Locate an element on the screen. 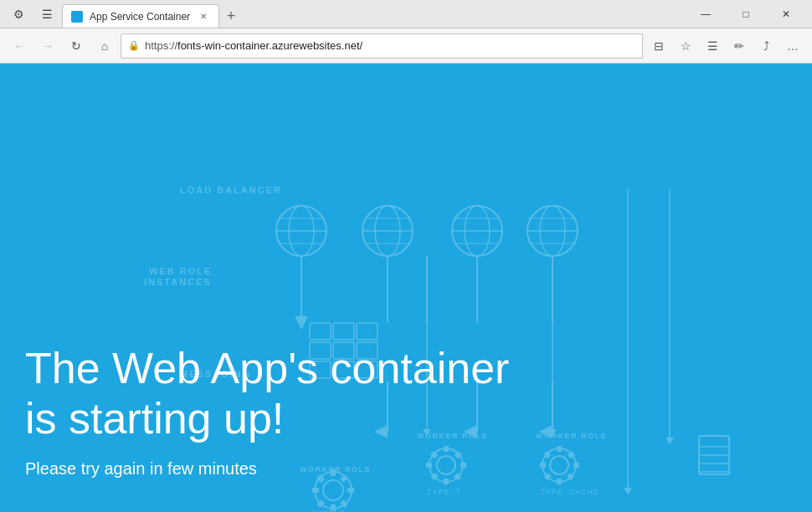  tab-bar: App Service Container ✕ + is located at coordinates (373, 13).